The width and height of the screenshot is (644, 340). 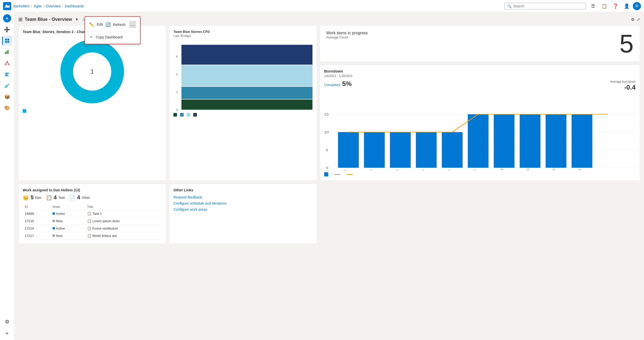 What do you see at coordinates (7, 322) in the screenshot?
I see `sidebar-settings: ⚙` at bounding box center [7, 322].